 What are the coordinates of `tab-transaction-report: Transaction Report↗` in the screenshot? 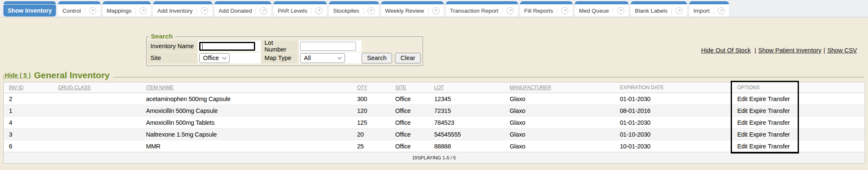 It's located at (482, 9).